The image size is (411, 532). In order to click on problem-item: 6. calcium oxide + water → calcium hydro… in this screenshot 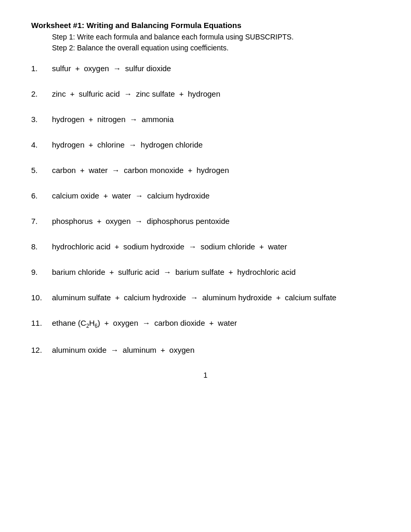, I will do `click(206, 195)`.